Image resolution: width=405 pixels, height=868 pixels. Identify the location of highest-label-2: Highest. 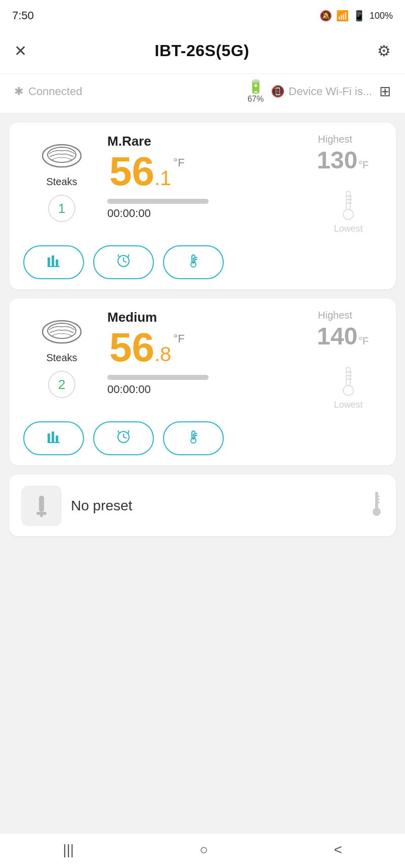
(333, 316).